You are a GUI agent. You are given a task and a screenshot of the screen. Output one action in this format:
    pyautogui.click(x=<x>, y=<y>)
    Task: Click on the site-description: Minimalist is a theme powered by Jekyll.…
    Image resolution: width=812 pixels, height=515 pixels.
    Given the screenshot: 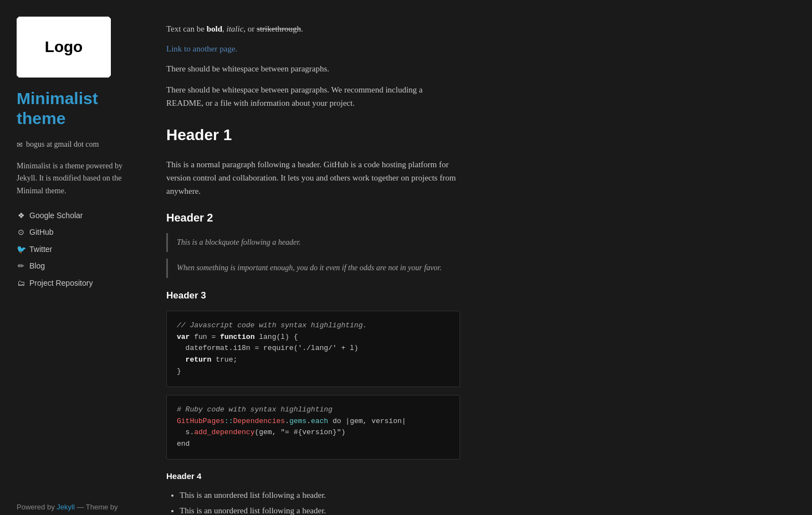 What is the action you would take?
    pyautogui.click(x=75, y=178)
    